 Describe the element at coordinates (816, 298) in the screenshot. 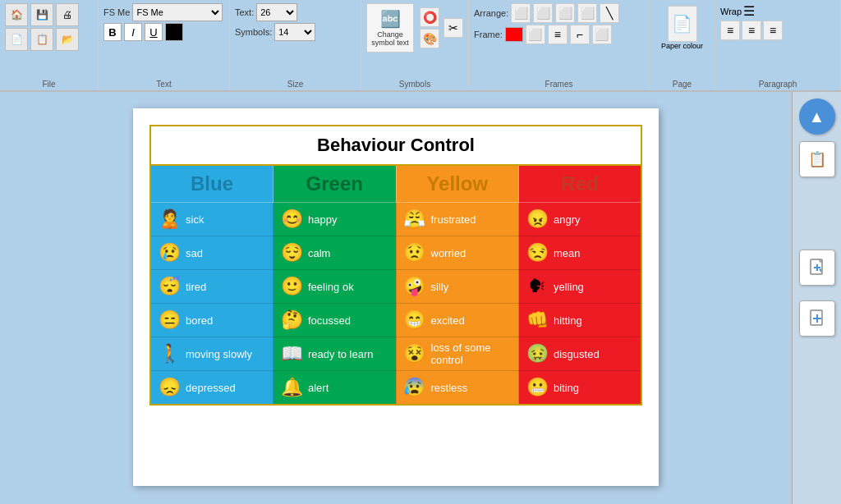

I see `right-panel: ▲ 📋` at that location.